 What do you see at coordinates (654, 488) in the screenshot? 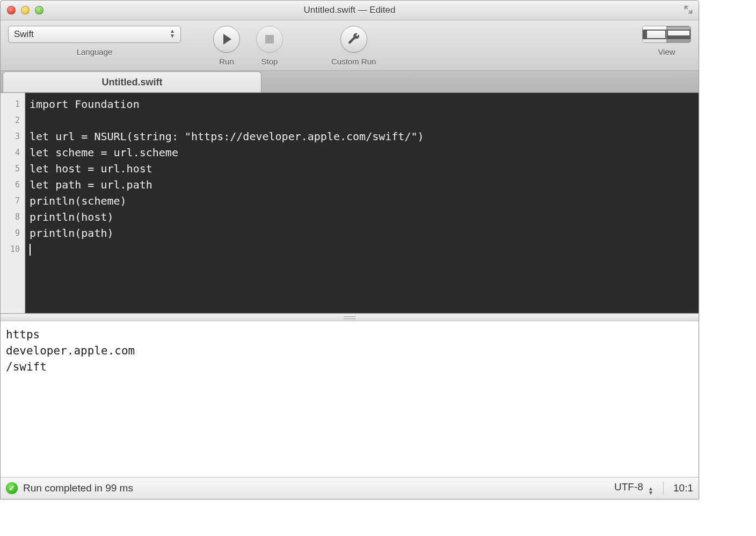
I see `status-right: UTF-8 ▲▼ 10:1` at bounding box center [654, 488].